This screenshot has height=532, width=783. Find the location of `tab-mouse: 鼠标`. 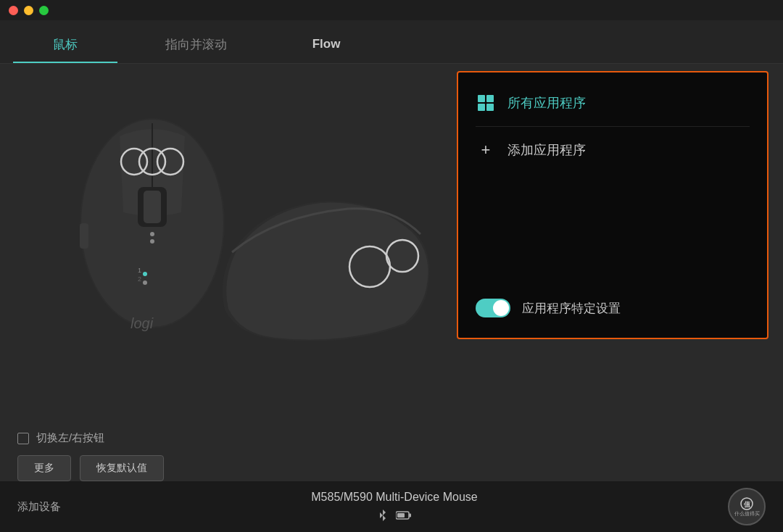

tab-mouse: 鼠标 is located at coordinates (65, 44).